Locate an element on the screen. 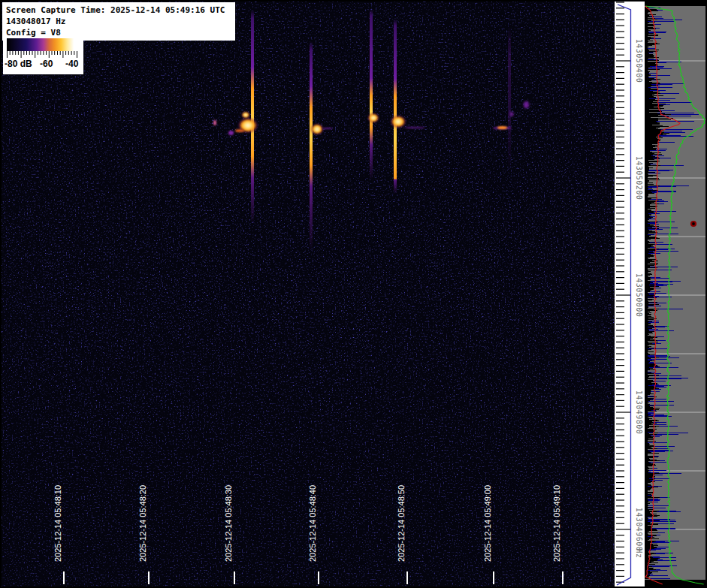 The image size is (707, 588). side-spectrum-panel is located at coordinates (675, 294).